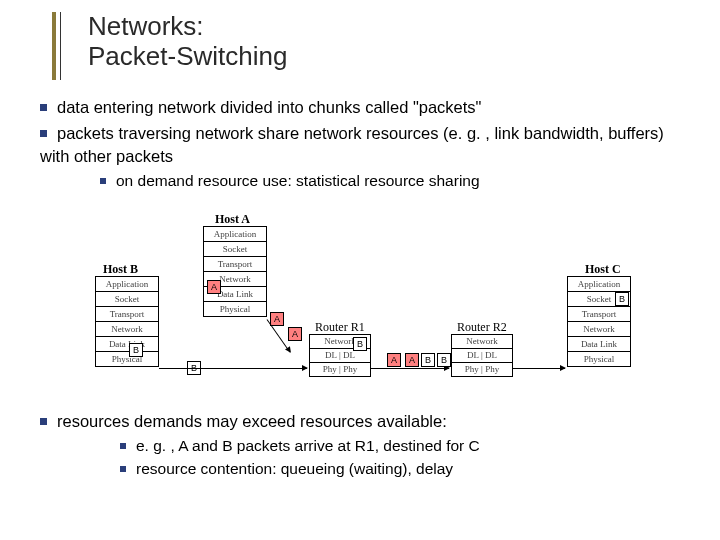 The image size is (720, 540). Describe the element at coordinates (405, 470) in the screenshot. I see `subbullet-contention: resource contention: queueing (waiting),…` at that location.